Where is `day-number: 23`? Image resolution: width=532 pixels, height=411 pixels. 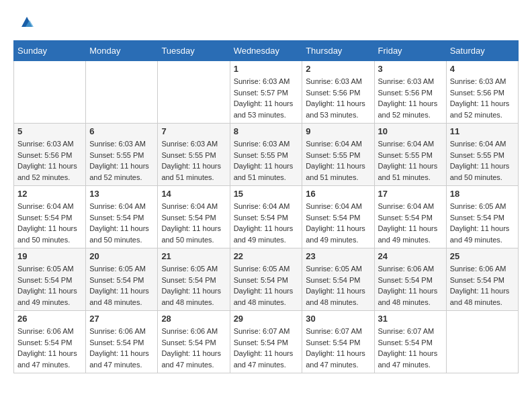
day-number: 23 is located at coordinates (338, 257).